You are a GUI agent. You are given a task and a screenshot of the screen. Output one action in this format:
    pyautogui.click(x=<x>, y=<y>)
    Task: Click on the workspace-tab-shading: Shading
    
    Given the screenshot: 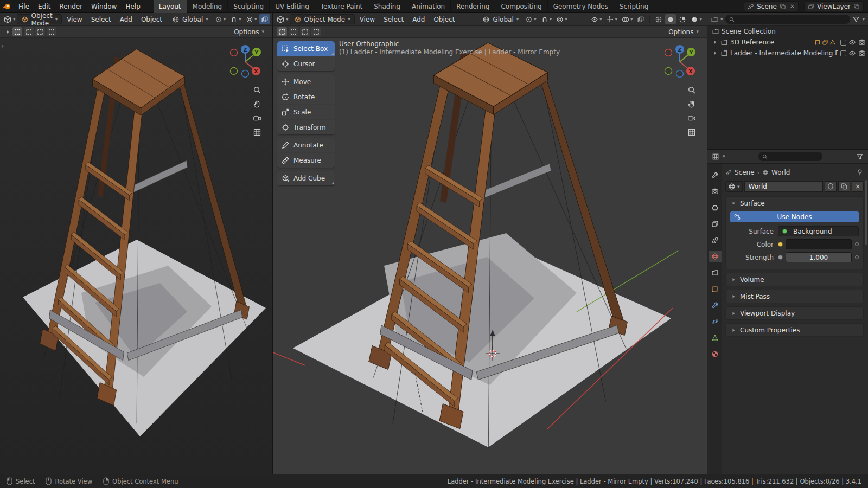 What is the action you would take?
    pyautogui.click(x=387, y=7)
    